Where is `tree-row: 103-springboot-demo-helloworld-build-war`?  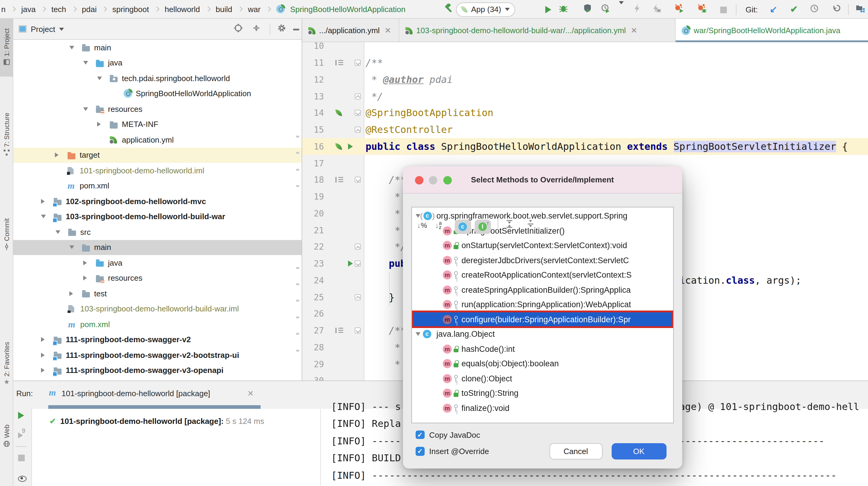
tree-row: 103-springboot-demo-helloworld-build-war is located at coordinates (157, 217).